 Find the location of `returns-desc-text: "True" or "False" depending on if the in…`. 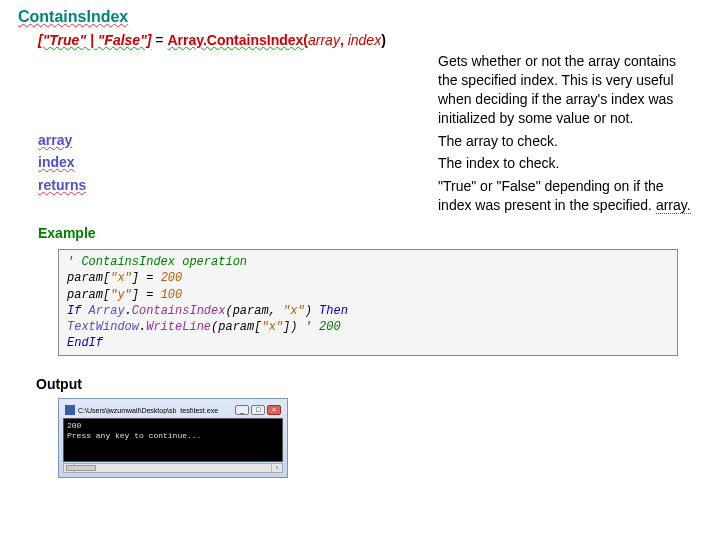

returns-desc-text: "True" or "False" depending on if the in… is located at coordinates (551, 196).